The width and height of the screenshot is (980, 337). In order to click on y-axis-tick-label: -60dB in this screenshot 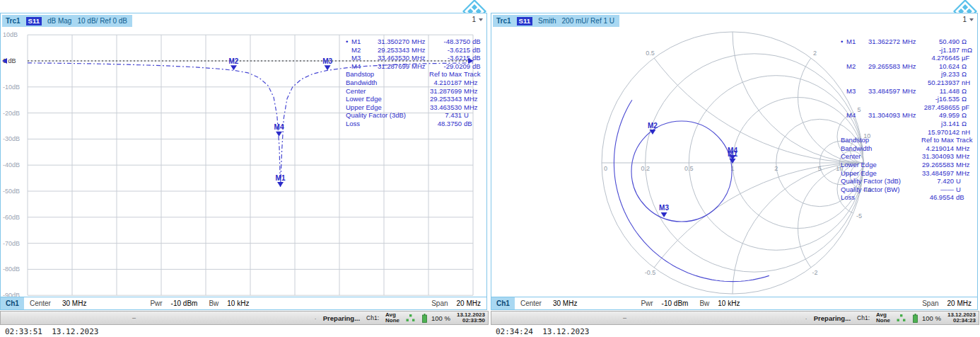, I will do `click(11, 217)`.